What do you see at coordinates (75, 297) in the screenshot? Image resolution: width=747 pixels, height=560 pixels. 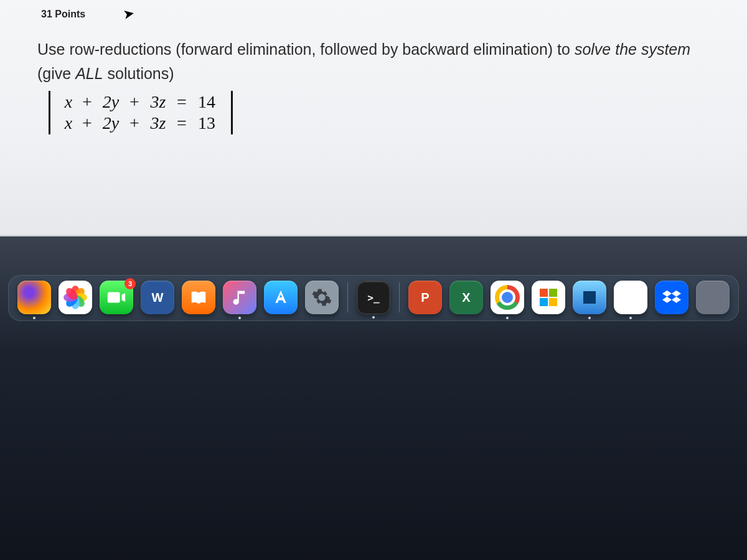 I see `photos-flower-icon` at bounding box center [75, 297].